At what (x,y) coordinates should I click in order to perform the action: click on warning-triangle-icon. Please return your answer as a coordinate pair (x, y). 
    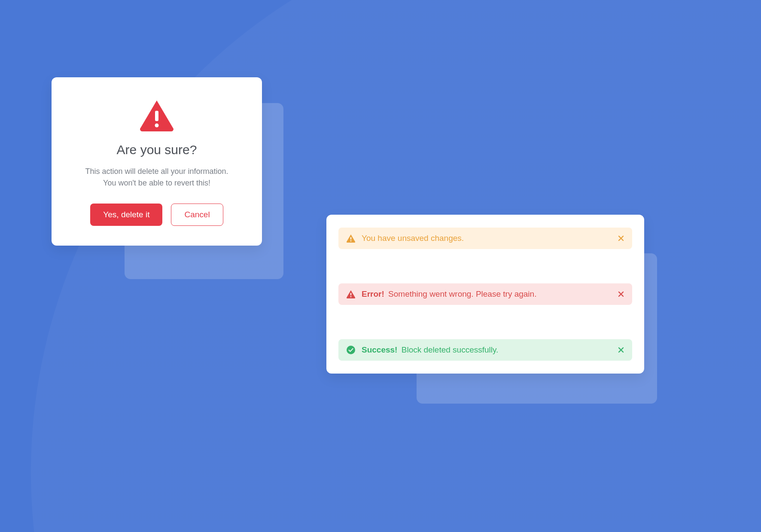
    Looking at the image, I should click on (157, 115).